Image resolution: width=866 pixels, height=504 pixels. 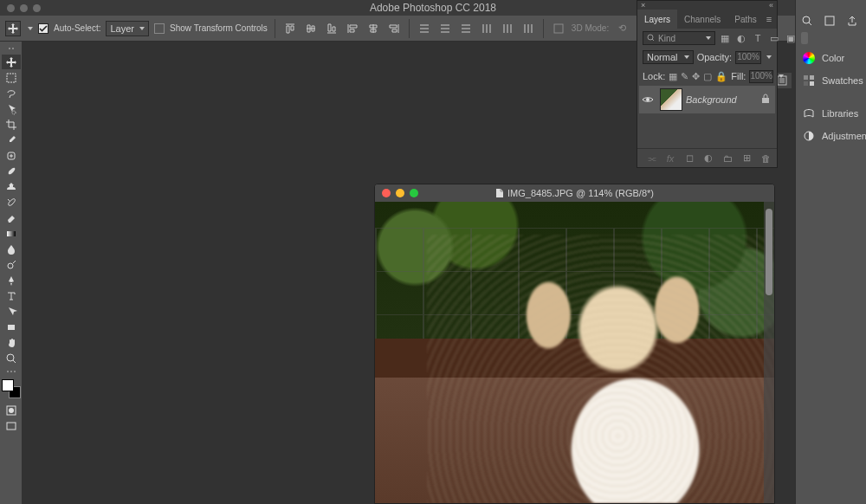 What do you see at coordinates (831, 58) in the screenshot?
I see `panel-color: Color` at bounding box center [831, 58].